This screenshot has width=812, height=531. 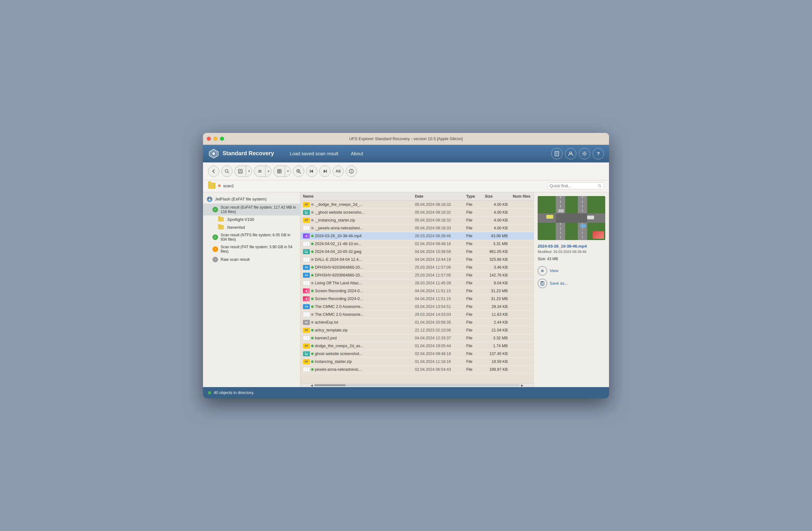 I want to click on close-button, so click(x=209, y=139).